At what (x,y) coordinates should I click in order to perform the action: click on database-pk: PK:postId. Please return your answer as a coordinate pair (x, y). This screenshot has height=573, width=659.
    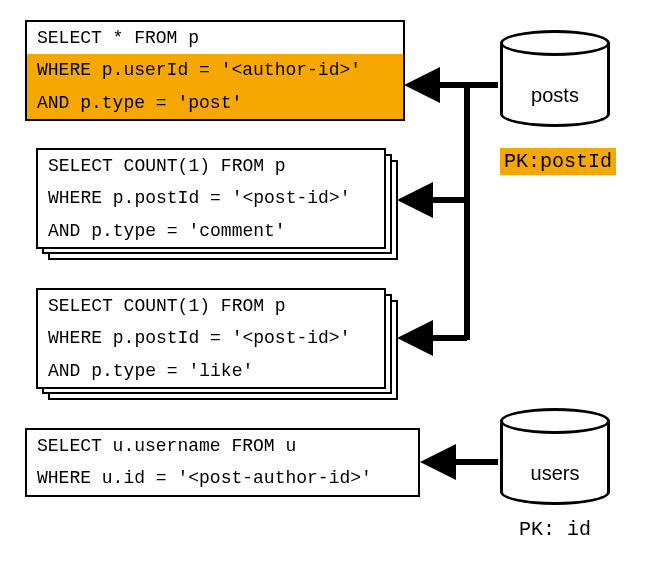
    Looking at the image, I should click on (558, 162).